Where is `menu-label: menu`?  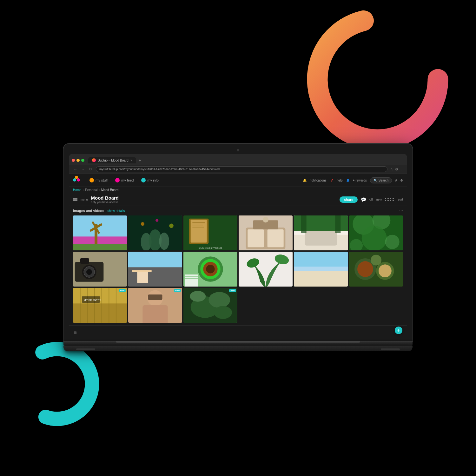 menu-label: menu is located at coordinates (84, 200).